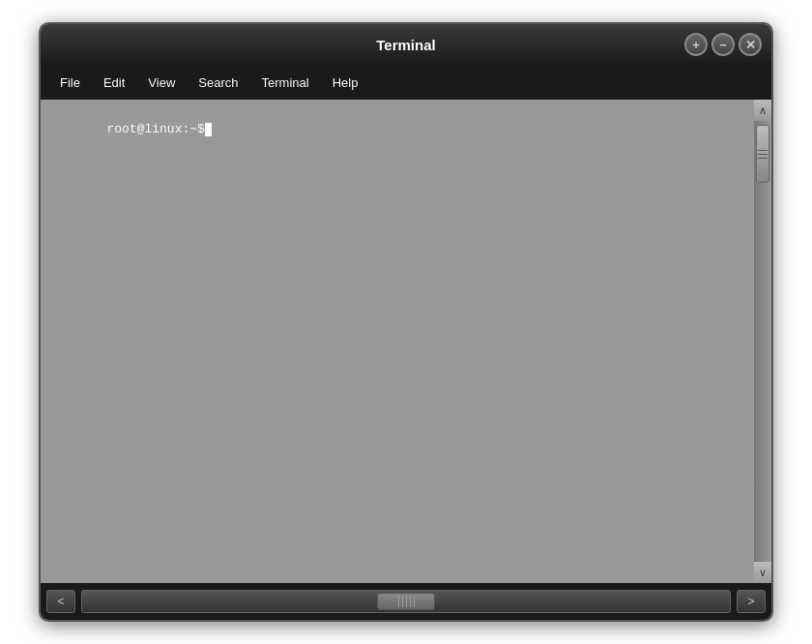 Image resolution: width=812 pixels, height=644 pixels. I want to click on minimize-button: −, so click(723, 44).